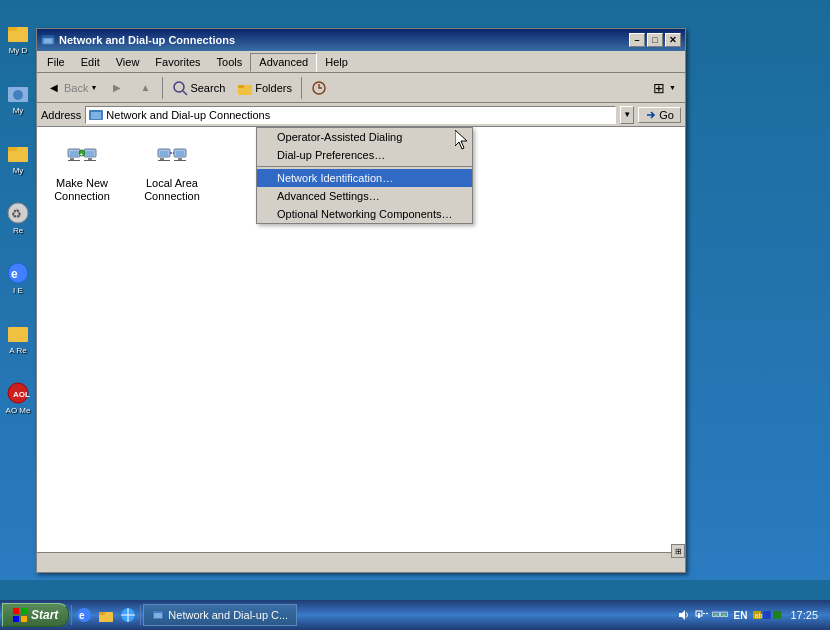  What do you see at coordinates (147, 40) in the screenshot?
I see `window-title: Network and Dial-up Connections` at bounding box center [147, 40].